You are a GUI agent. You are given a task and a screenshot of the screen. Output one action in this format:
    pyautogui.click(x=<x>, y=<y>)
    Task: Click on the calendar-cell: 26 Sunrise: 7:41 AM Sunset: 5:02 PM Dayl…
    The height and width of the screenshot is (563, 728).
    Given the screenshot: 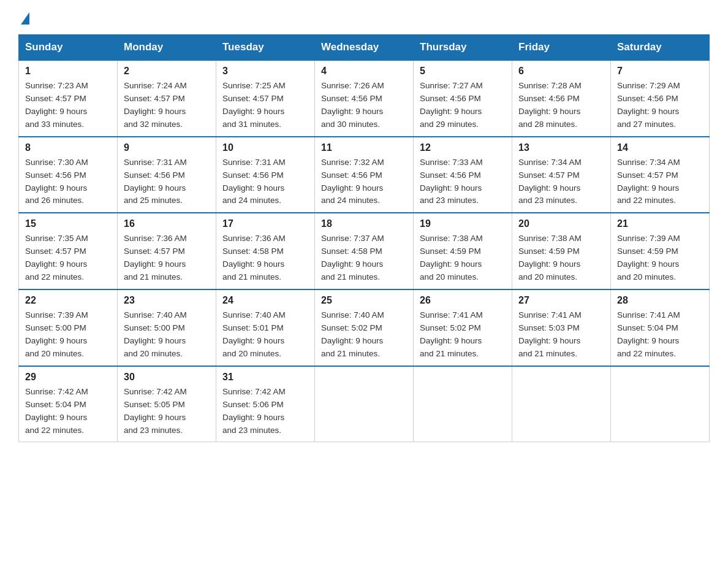 What is the action you would take?
    pyautogui.click(x=463, y=327)
    